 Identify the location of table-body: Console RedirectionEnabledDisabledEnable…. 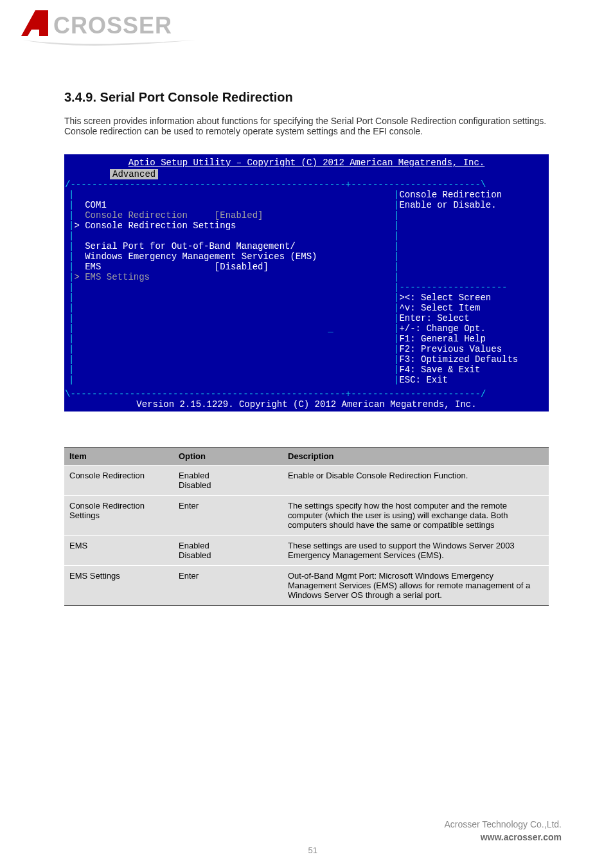
(306, 536).